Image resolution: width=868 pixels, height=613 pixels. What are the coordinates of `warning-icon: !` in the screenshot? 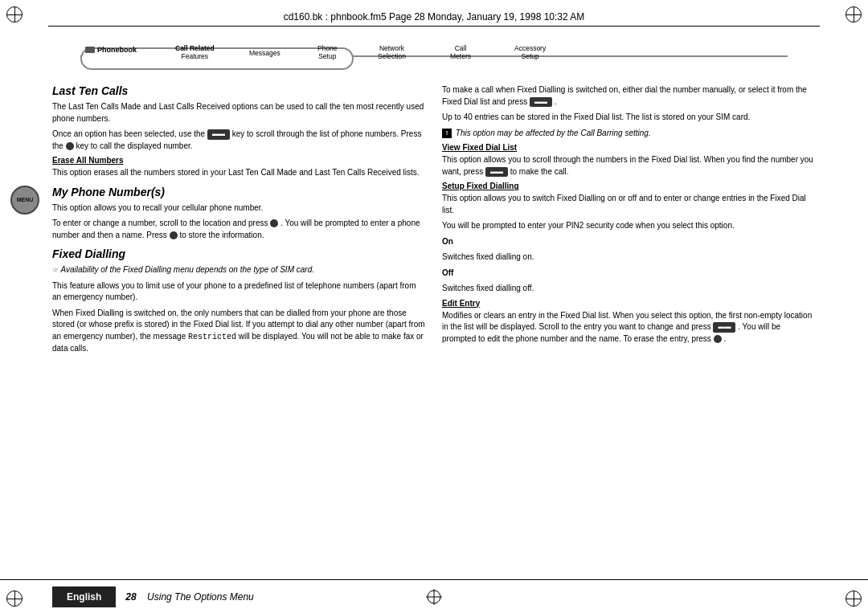 It's located at (447, 133).